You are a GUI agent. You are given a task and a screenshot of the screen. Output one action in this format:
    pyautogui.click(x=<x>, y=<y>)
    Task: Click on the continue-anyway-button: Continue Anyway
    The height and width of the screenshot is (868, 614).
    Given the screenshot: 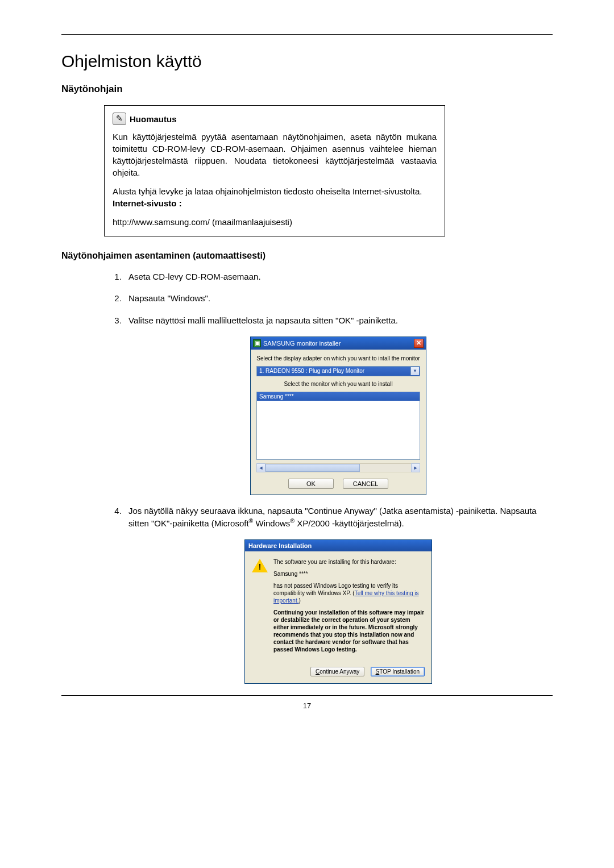 What is the action you would take?
    pyautogui.click(x=338, y=672)
    